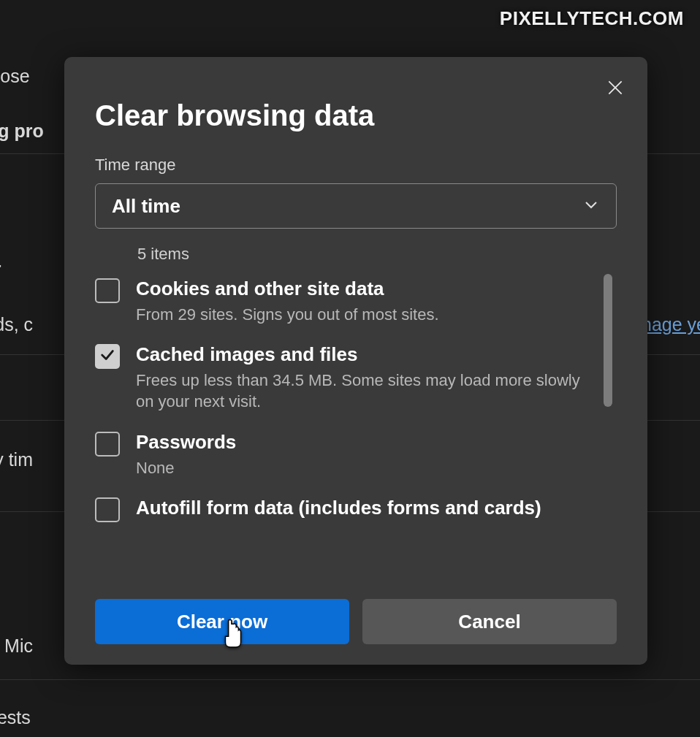  Describe the element at coordinates (16, 324) in the screenshot. I see `bg-text: ords, c` at that location.